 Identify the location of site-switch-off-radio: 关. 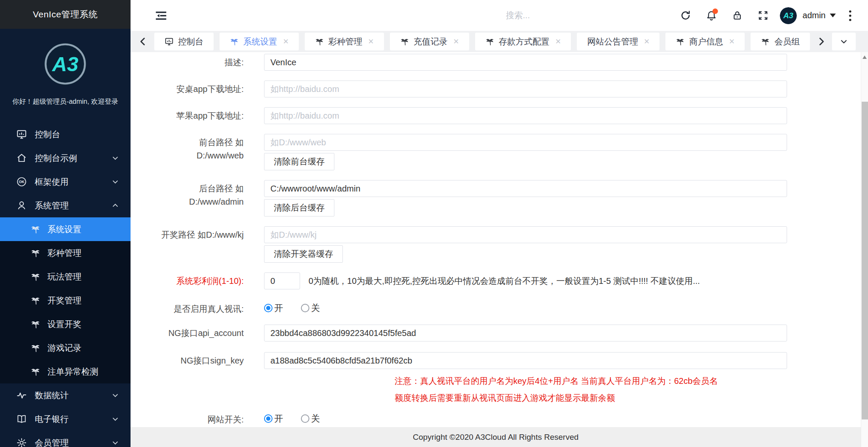
(310, 419).